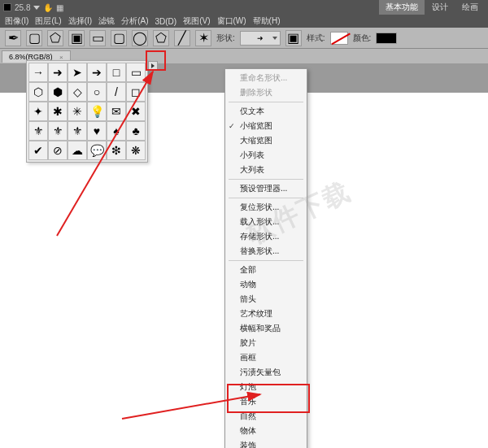 This screenshot has width=488, height=448. Describe the element at coordinates (97, 92) in the screenshot. I see `shape-cell: ○` at that location.